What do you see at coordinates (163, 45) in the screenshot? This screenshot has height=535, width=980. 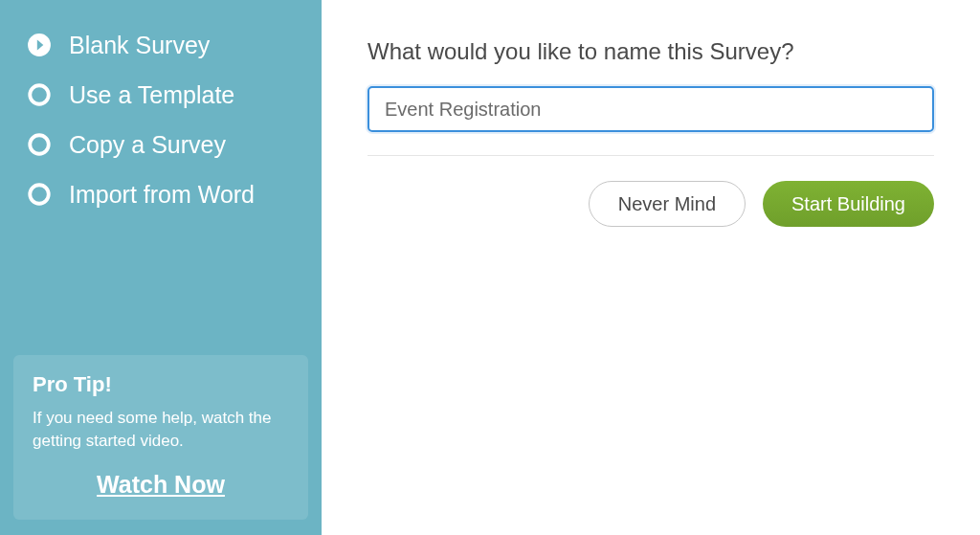 I see `sidebar-option-blank-survey: Blank Survey` at bounding box center [163, 45].